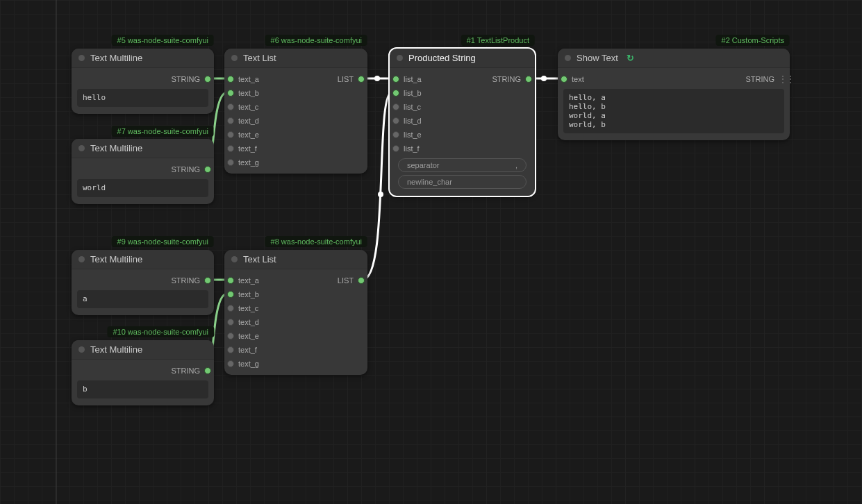 The height and width of the screenshot is (504, 862). I want to click on node-text-list-8: Text List LIST text_a text_b text_c text…, so click(296, 312).